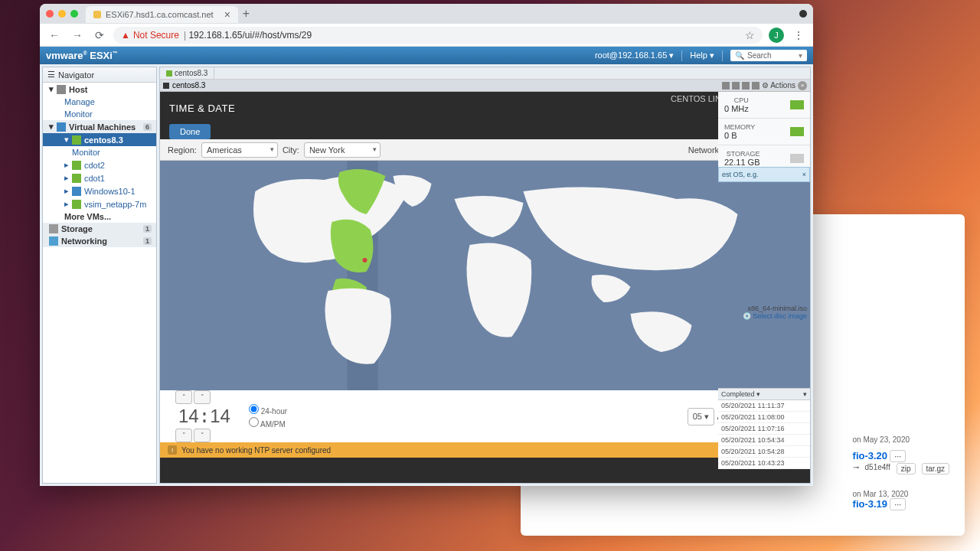 The height and width of the screenshot is (551, 980). What do you see at coordinates (240, 150) in the screenshot?
I see `region-select: Americas` at bounding box center [240, 150].